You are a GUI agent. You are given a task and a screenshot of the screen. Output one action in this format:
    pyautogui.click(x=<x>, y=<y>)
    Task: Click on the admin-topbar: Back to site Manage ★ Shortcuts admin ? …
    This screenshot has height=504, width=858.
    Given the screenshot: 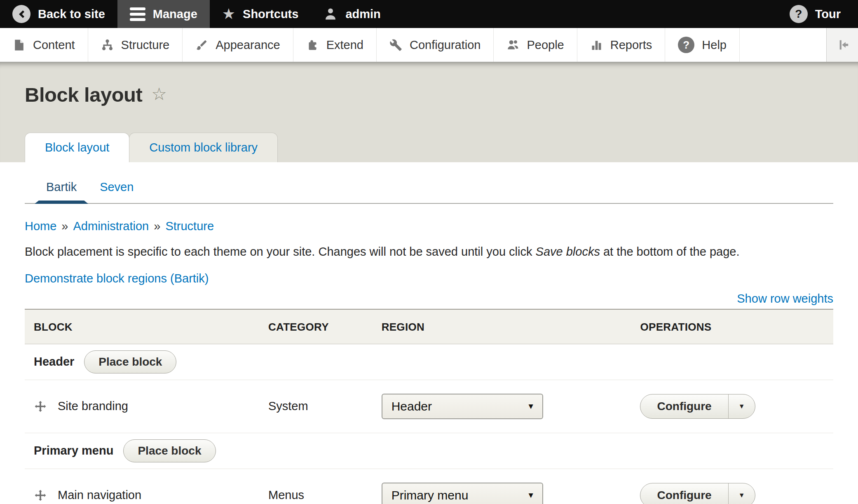 What is the action you would take?
    pyautogui.click(x=429, y=14)
    